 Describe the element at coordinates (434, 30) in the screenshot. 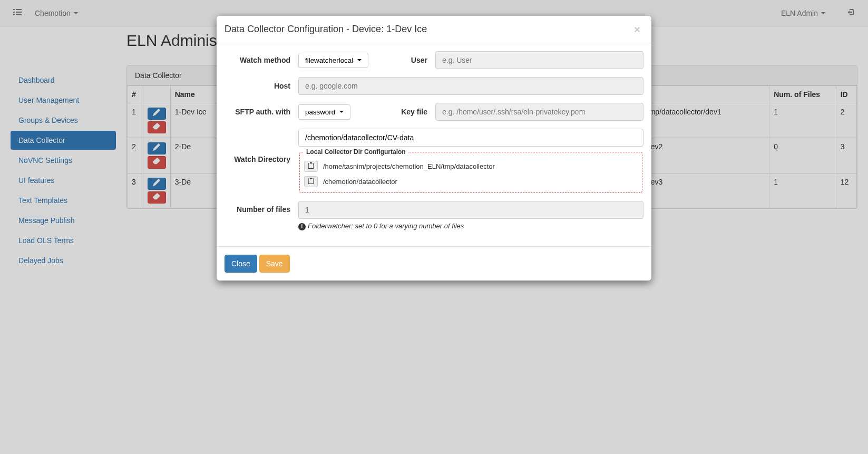

I see `modal-title: Data Collector Configuration - Device: 1…` at that location.